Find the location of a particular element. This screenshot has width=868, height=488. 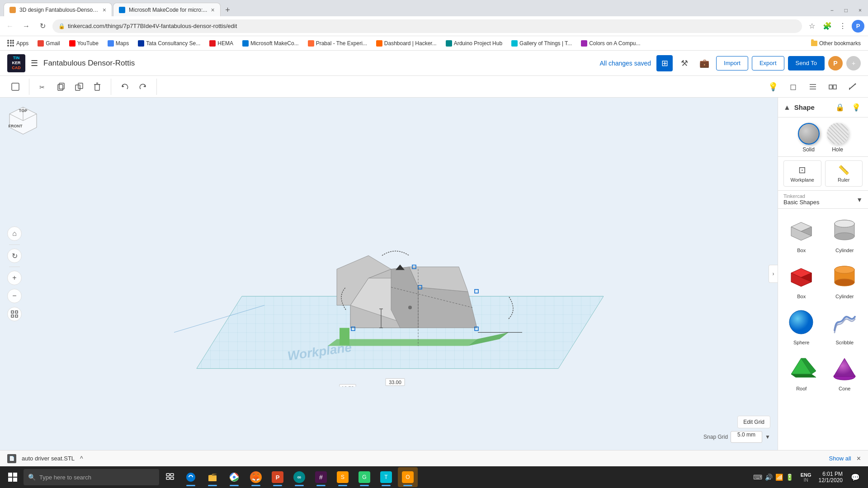

shape-cylinder-orange-item: Cylinder is located at coordinates (845, 280).